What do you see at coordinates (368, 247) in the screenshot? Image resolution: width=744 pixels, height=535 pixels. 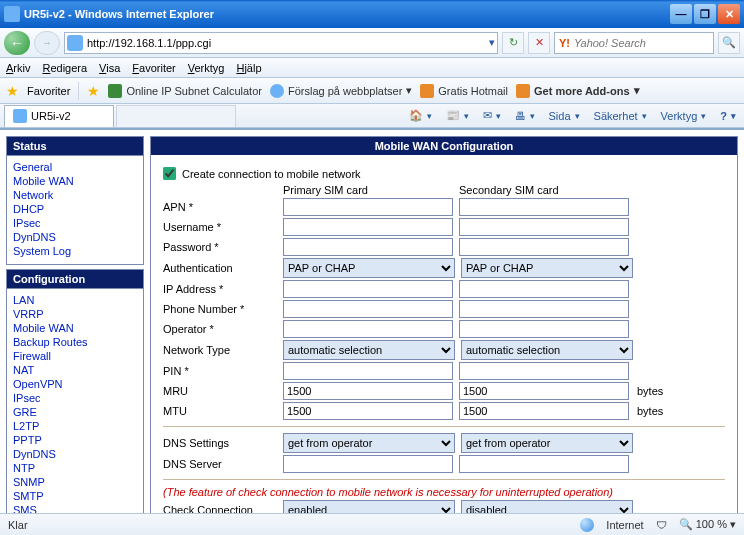 I see `pass-primary-input` at bounding box center [368, 247].